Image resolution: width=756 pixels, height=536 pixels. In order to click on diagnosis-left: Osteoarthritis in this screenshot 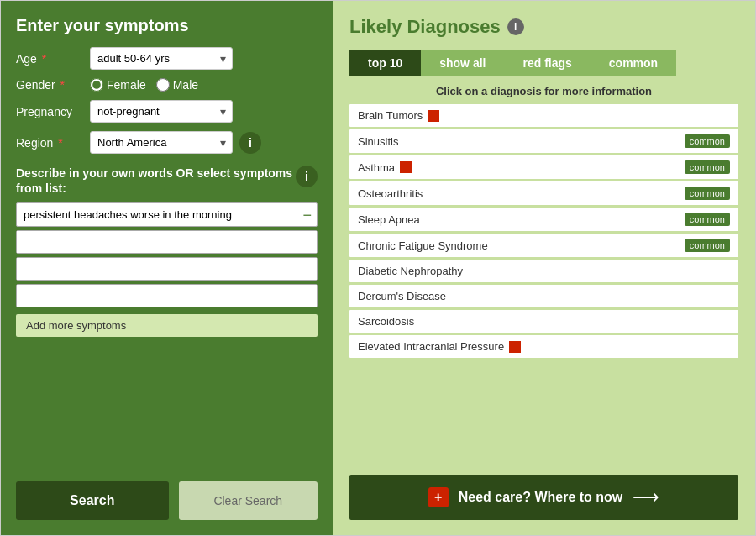, I will do `click(390, 193)`.